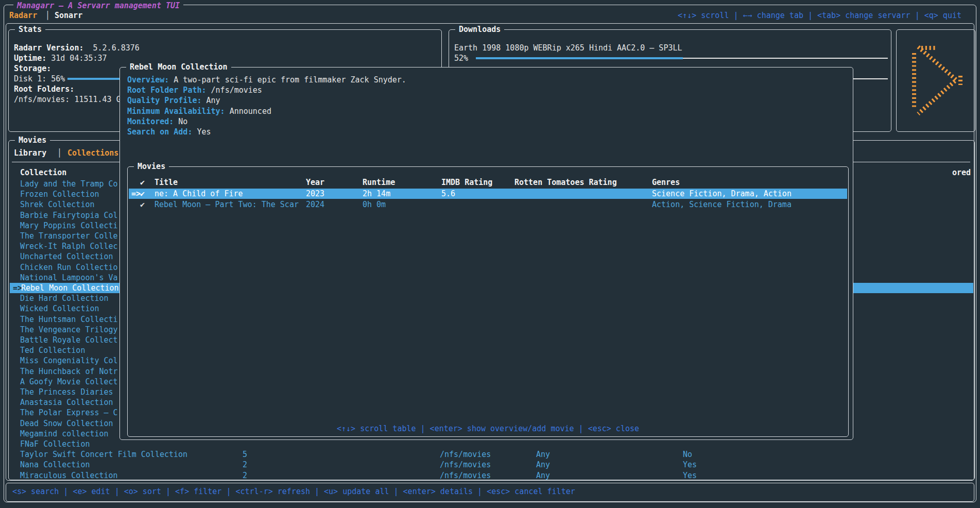 This screenshot has width=980, height=508. I want to click on field-label: Overview:, so click(148, 80).